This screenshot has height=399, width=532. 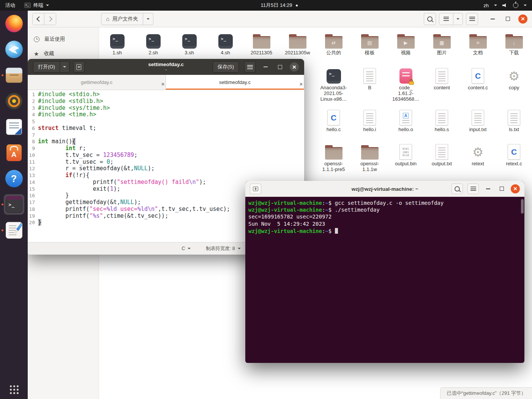 What do you see at coordinates (189, 43) in the screenshot?
I see `file-item: >_3.sh` at bounding box center [189, 43].